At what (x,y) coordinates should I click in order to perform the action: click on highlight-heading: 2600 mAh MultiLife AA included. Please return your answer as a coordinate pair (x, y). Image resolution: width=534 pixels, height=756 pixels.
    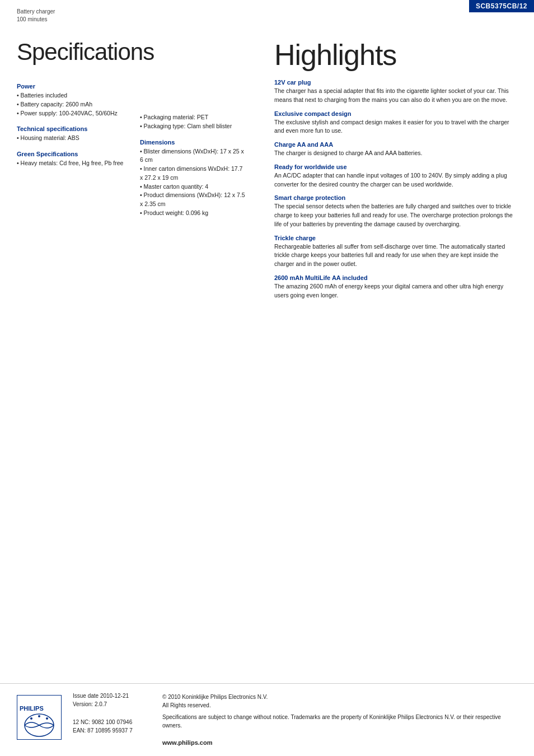
    Looking at the image, I should click on (396, 278).